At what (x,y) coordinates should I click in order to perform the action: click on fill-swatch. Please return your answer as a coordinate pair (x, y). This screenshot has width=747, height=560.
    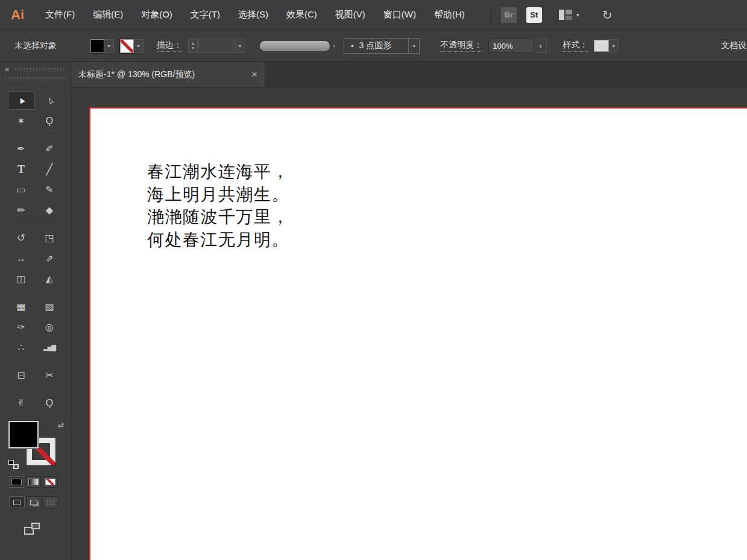
    Looking at the image, I should click on (24, 435).